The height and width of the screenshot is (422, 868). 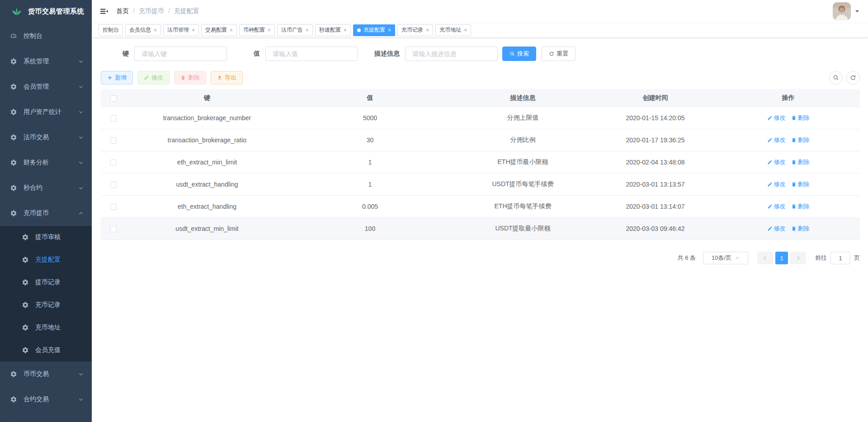 What do you see at coordinates (46, 213) in the screenshot?
I see `sidebar-item-充币提币: 充币提币` at bounding box center [46, 213].